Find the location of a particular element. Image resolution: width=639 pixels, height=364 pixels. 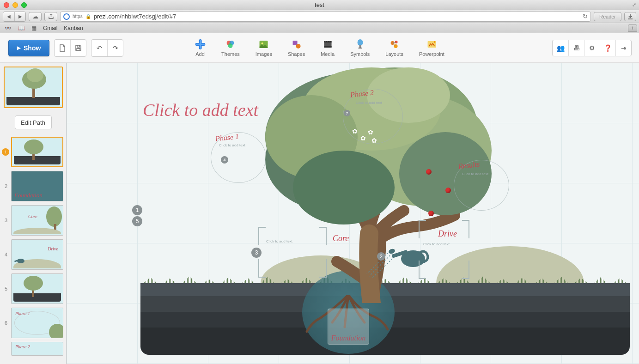

tool-media: Media is located at coordinates (328, 48).